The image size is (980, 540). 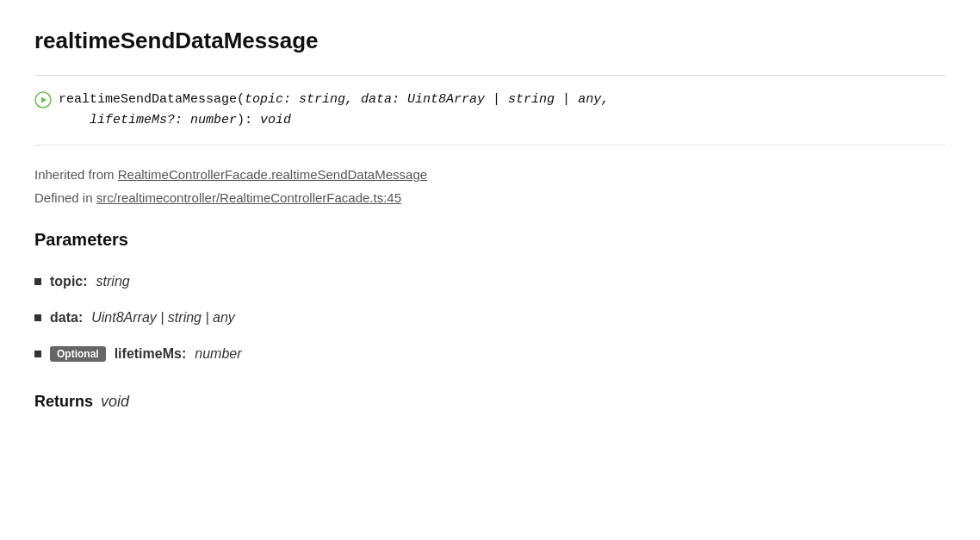 I want to click on param-name-lifetimems: lifetimeMs:, so click(x=151, y=354).